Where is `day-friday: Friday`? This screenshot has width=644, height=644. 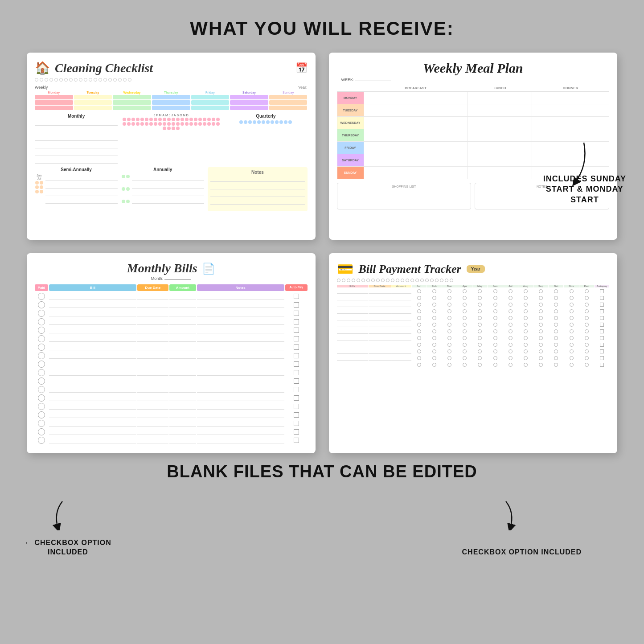
day-friday: Friday is located at coordinates (210, 93).